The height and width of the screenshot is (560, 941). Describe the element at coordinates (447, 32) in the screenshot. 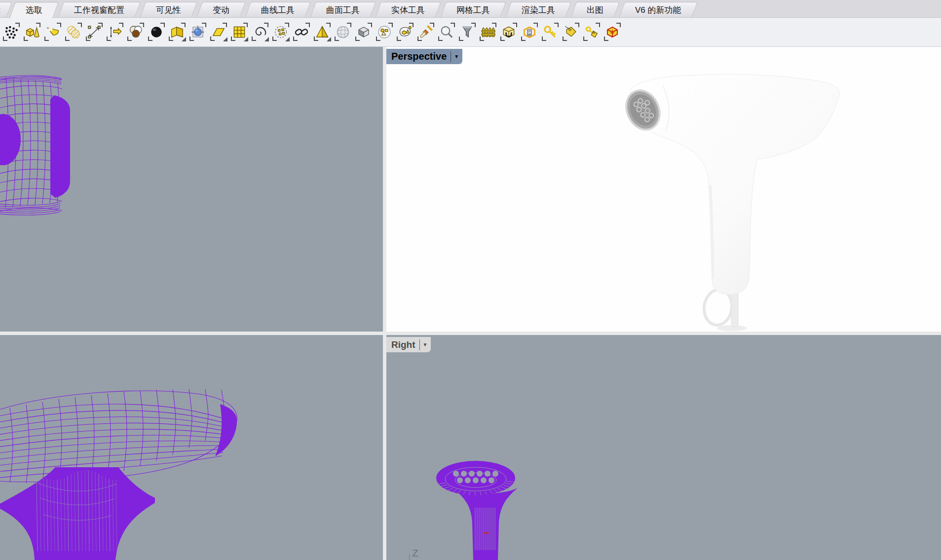

I see `zoom-select-icon-glyph` at that location.